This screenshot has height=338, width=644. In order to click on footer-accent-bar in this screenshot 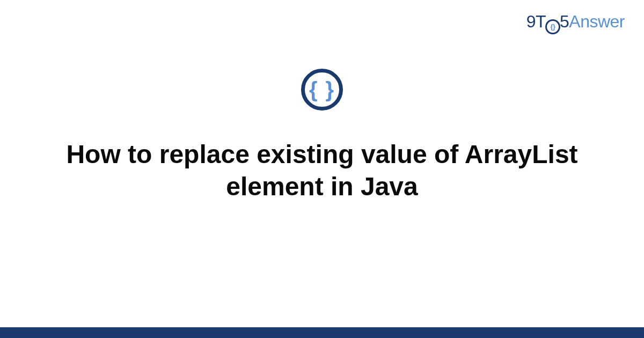, I will do `click(322, 333)`.